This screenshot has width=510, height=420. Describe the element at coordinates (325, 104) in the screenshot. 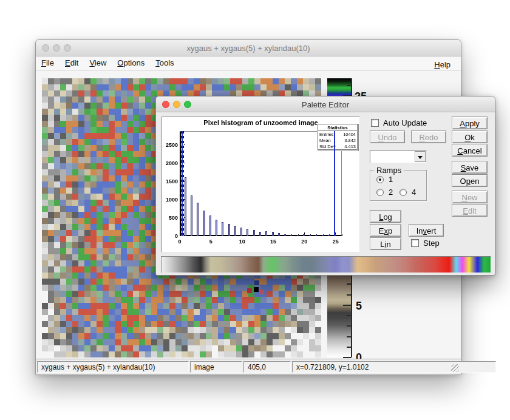

I see `dialog-title: Palette Editor` at that location.